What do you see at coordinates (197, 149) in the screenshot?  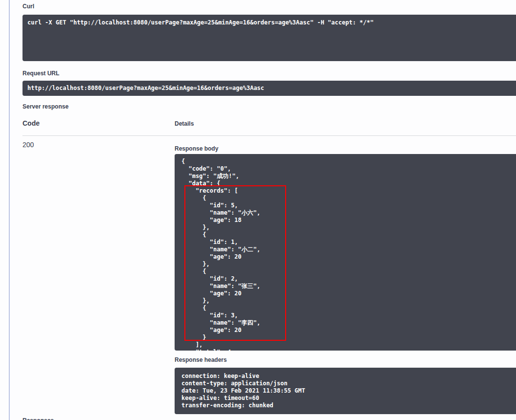 I see `response-body-label: Response body` at bounding box center [197, 149].